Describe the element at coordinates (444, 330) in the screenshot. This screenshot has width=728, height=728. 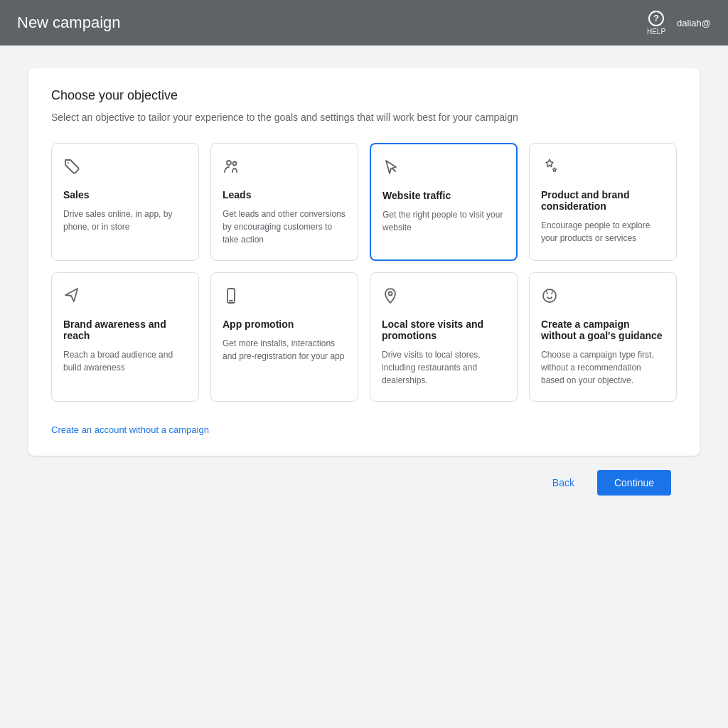
I see `local-store-title: Local store visits and promotions` at that location.